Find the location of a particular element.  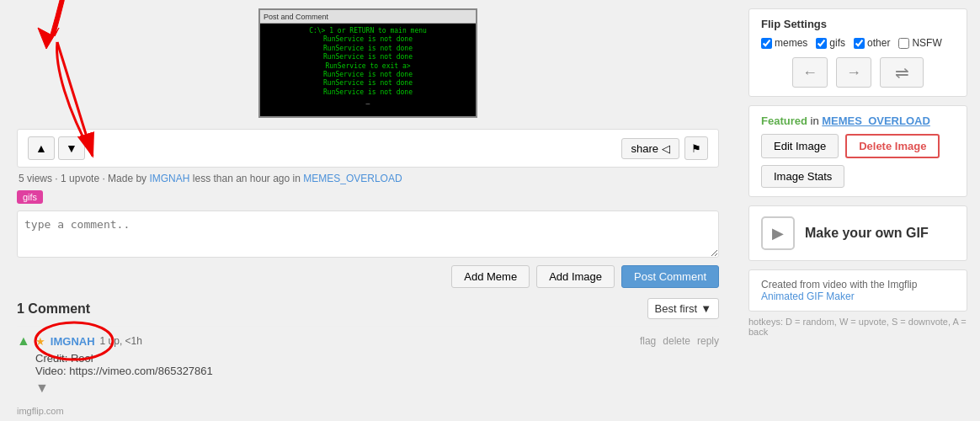

post-comment-button: Post Comment is located at coordinates (670, 276).